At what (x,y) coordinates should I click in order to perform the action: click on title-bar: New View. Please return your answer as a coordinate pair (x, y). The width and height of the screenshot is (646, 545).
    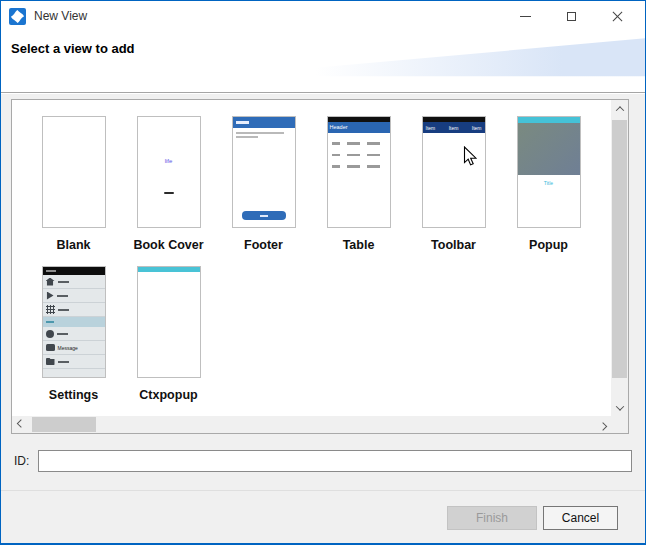
    Looking at the image, I should click on (323, 16).